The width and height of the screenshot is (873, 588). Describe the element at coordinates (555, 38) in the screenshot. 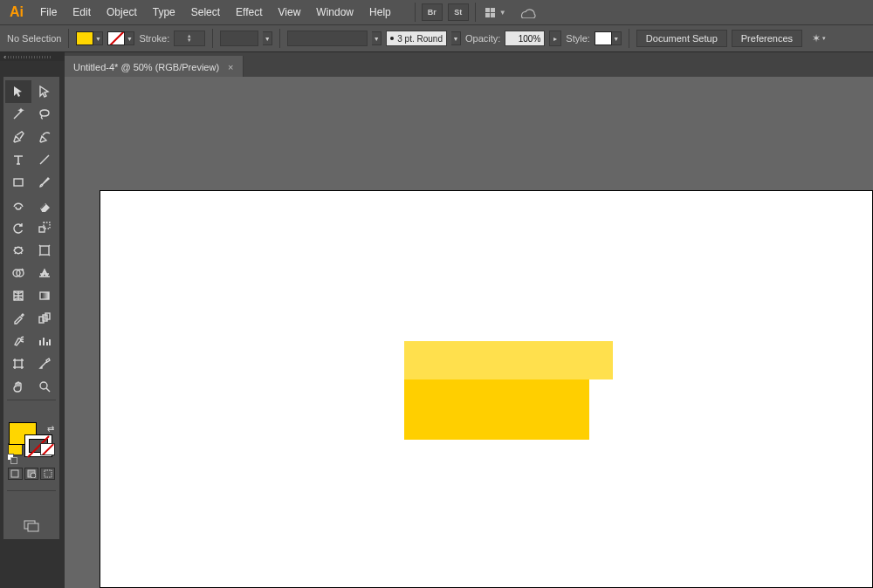

I see `opacity-flyout: ▸` at that location.